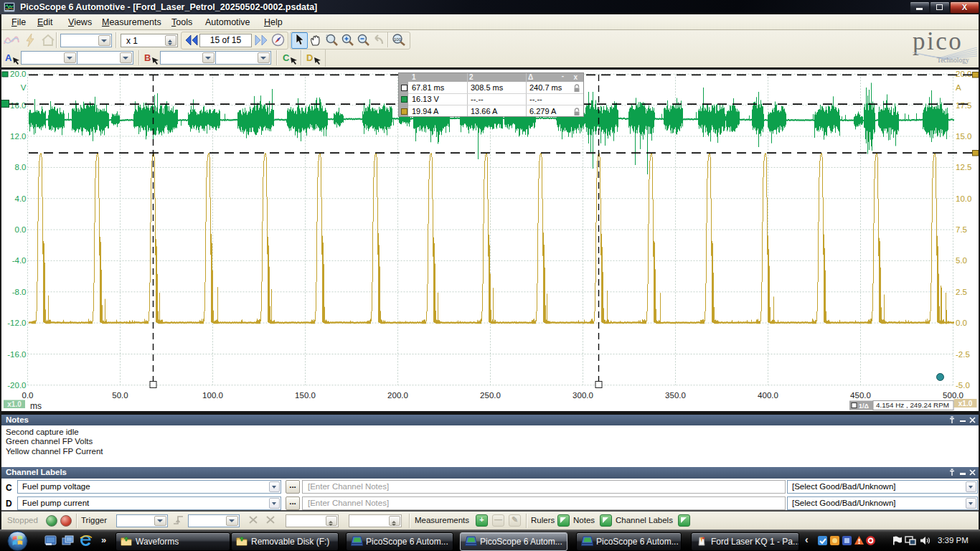 This screenshot has height=551, width=980. I want to click on svg-text: ms, so click(36, 406).